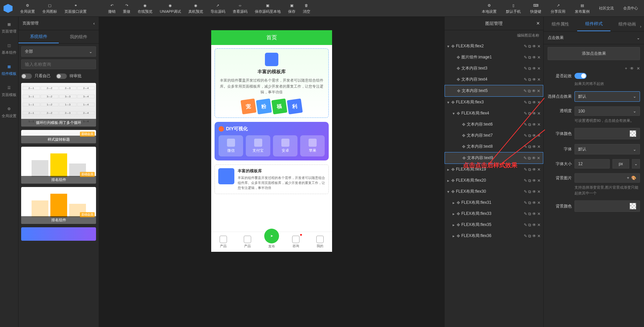 This screenshot has width=644, height=327. Describe the element at coordinates (494, 191) in the screenshot. I see `layer-row: ▾ ✥ FLEX布局:flex30 ✎ ⧉ 👁 ✕` at that location.